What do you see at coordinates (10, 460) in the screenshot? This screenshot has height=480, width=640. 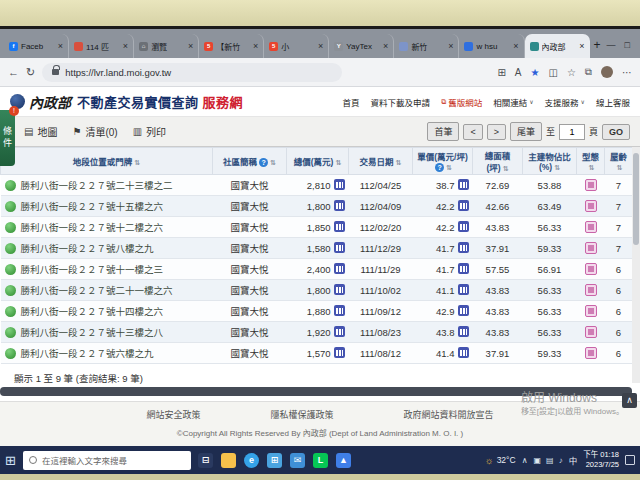 I see `start-button: ⊞` at bounding box center [10, 460].